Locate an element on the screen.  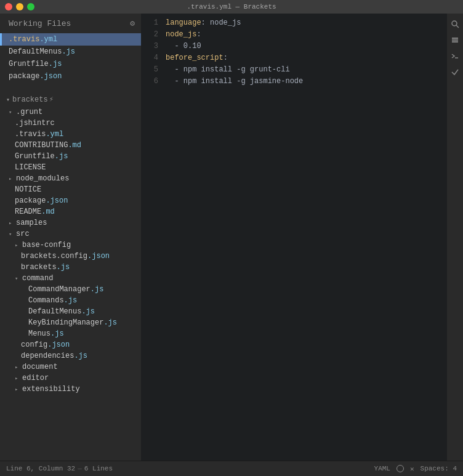
list-item: brackets.config.json is located at coordinates (70, 256).